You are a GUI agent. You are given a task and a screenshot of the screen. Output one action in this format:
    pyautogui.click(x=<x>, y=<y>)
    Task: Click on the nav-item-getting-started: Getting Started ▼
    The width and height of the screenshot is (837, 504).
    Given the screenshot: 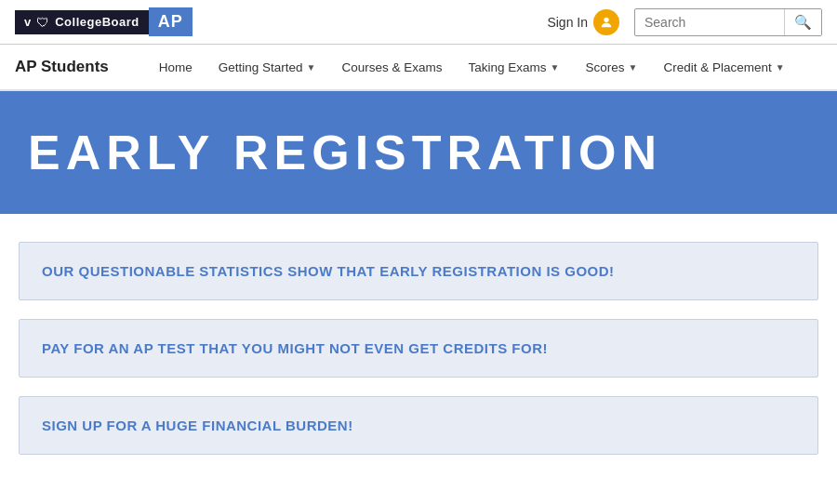 What is the action you would take?
    pyautogui.click(x=268, y=67)
    